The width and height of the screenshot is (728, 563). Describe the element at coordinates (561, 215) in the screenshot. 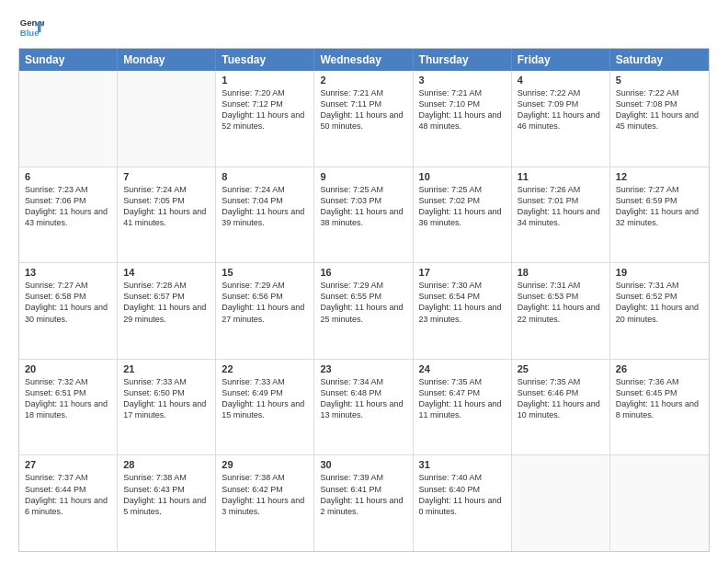

I see `day-cell-11: 11Sunrise: 7:26 AMSunset: 7:01 PMDayligh…` at that location.